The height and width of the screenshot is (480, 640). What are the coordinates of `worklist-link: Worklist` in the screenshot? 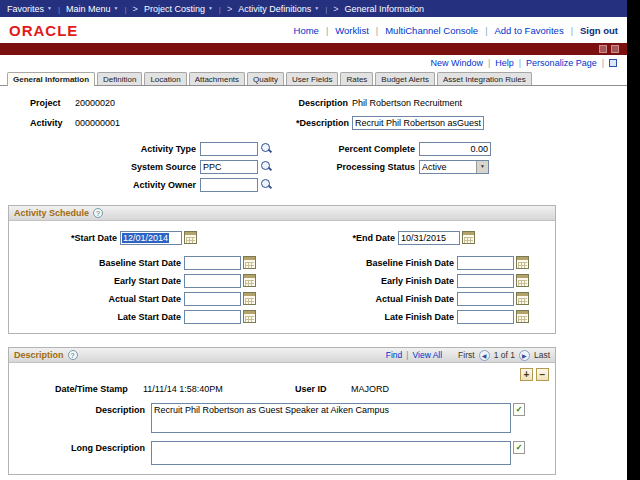 It's located at (352, 30).